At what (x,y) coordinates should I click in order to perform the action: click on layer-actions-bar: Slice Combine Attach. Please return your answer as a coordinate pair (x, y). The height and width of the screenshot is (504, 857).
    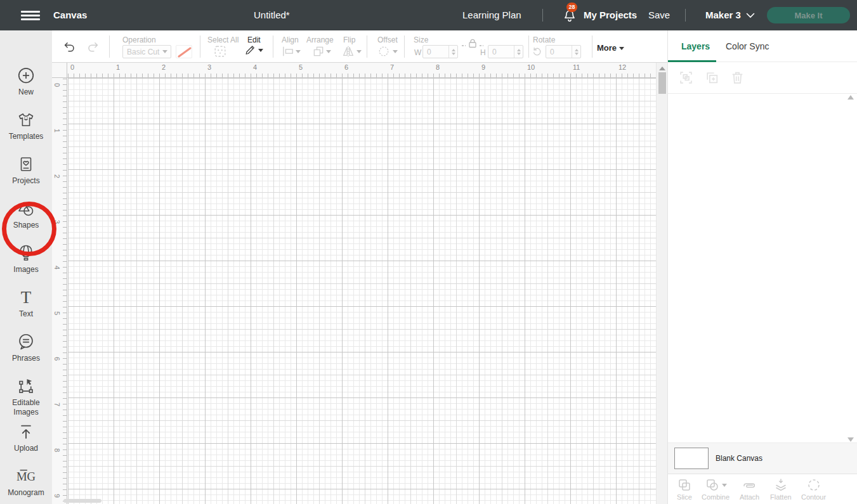
    Looking at the image, I should click on (762, 489).